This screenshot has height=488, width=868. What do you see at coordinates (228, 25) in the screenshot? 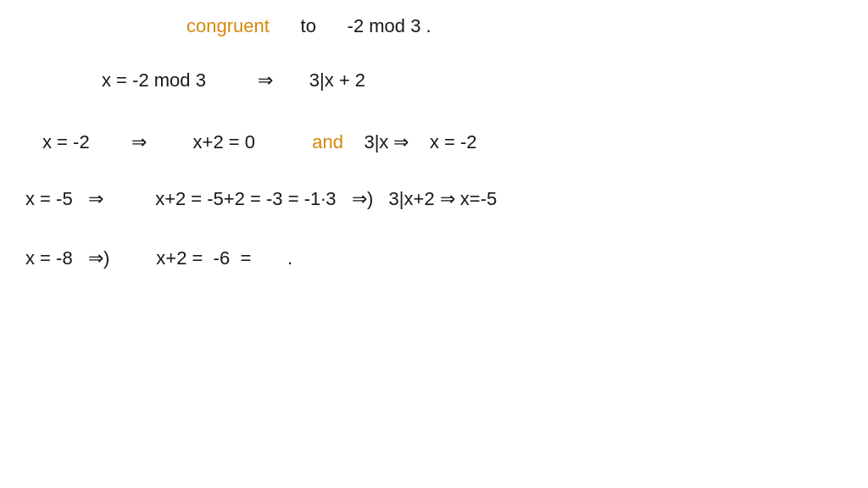
I see `word-congruent: congruent` at bounding box center [228, 25].